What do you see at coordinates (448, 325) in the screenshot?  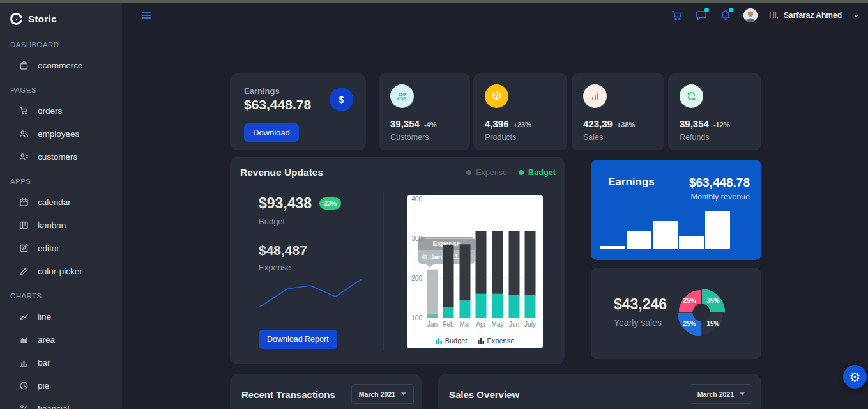 I see `svg-text: Feb` at bounding box center [448, 325].